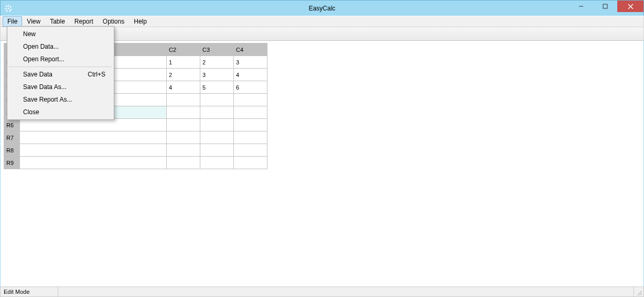  I want to click on status-panel, so click(346, 292).